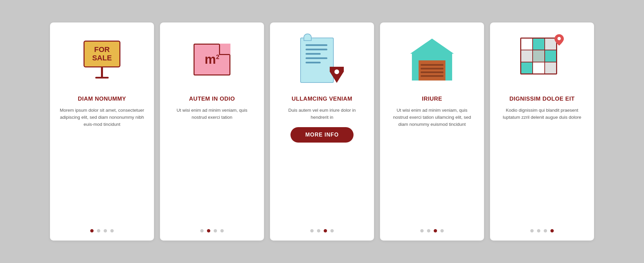  Describe the element at coordinates (212, 59) in the screenshot. I see `card-2-icon: m2` at that location.